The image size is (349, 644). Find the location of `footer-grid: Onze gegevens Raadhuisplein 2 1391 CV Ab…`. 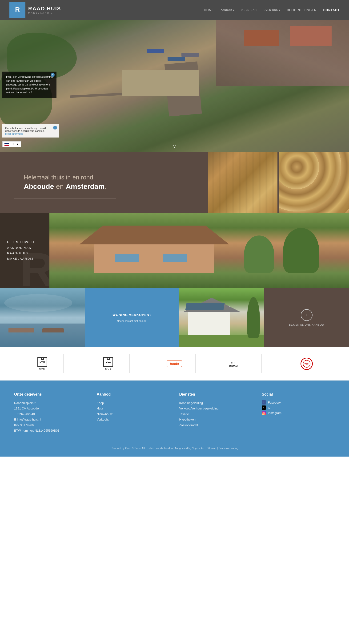

footer-grid: Onze gegevens Raadhuisplein 2 1391 CV Ab… is located at coordinates (174, 413).